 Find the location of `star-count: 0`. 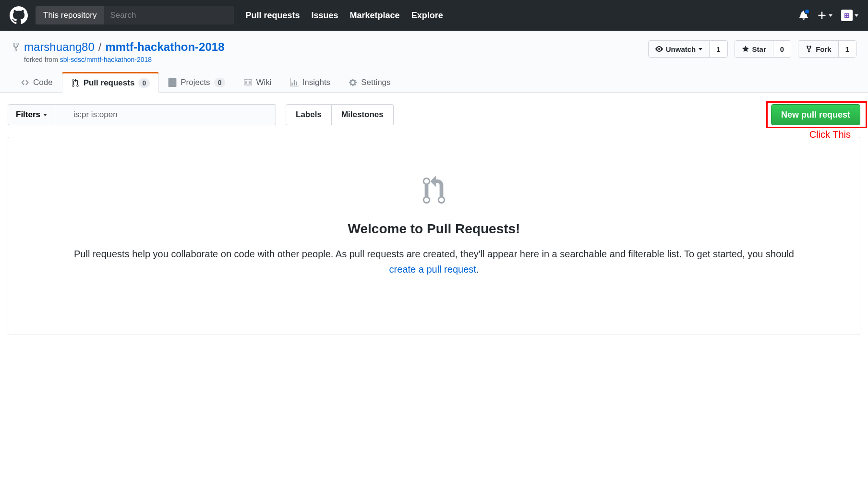

star-count: 0 is located at coordinates (782, 49).